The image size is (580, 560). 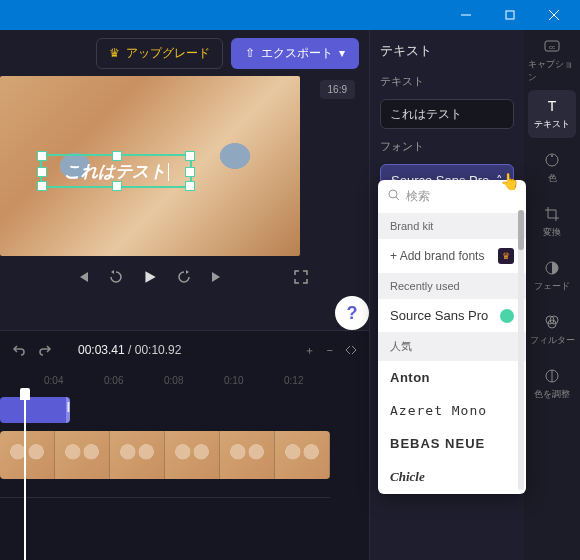 What do you see at coordinates (25, 476) in the screenshot?
I see `playhead` at bounding box center [25, 476].